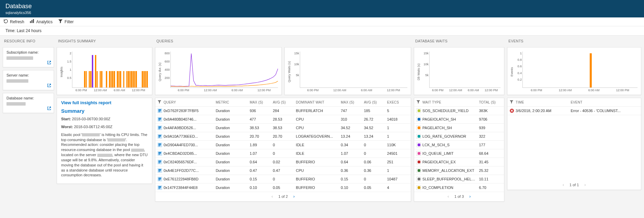  What do you see at coordinates (490, 103) in the screenshot?
I see `col-wait-total: TOTAL (S)` at bounding box center [490, 103].